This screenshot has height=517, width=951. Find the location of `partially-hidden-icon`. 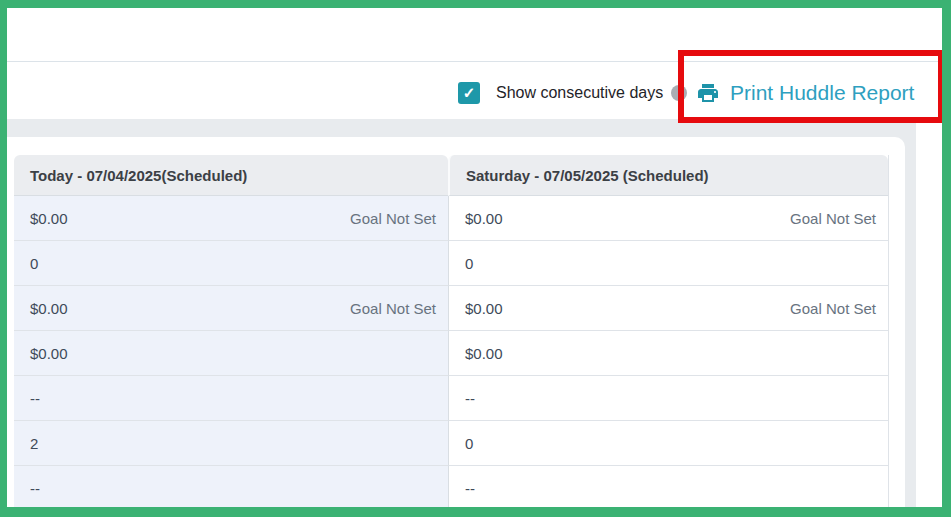

partially-hidden-icon is located at coordinates (679, 93).